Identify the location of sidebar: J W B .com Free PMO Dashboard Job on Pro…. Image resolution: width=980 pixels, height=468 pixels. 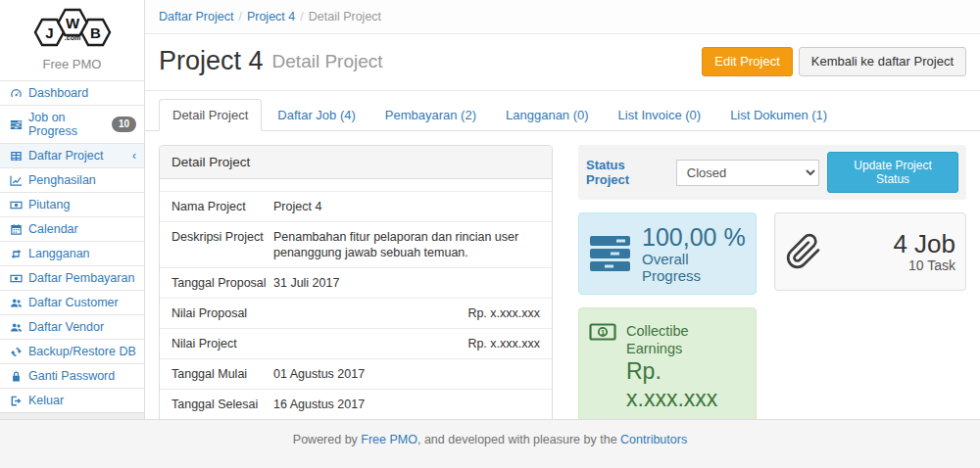
(73, 210).